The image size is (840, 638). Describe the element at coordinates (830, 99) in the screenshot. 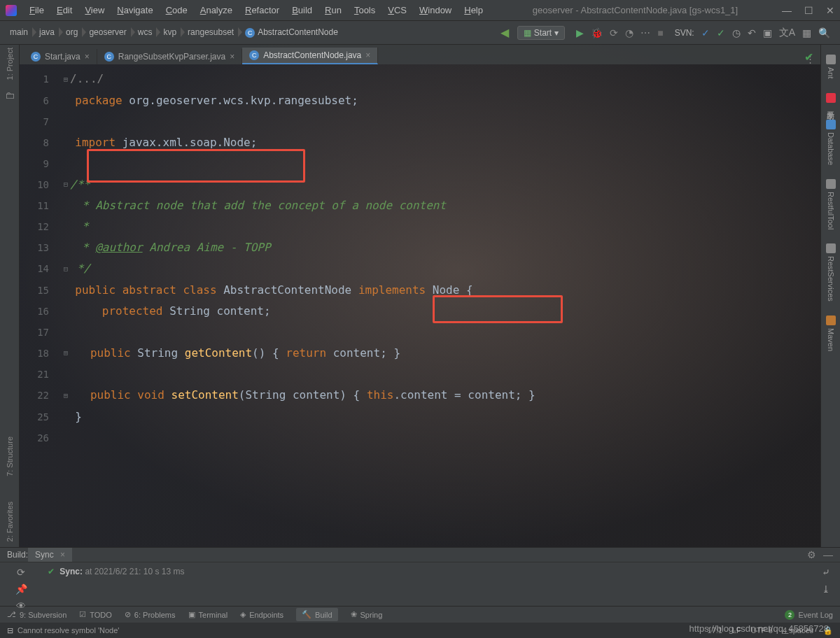

I see `right-tab-开发助手: 开发助手` at that location.